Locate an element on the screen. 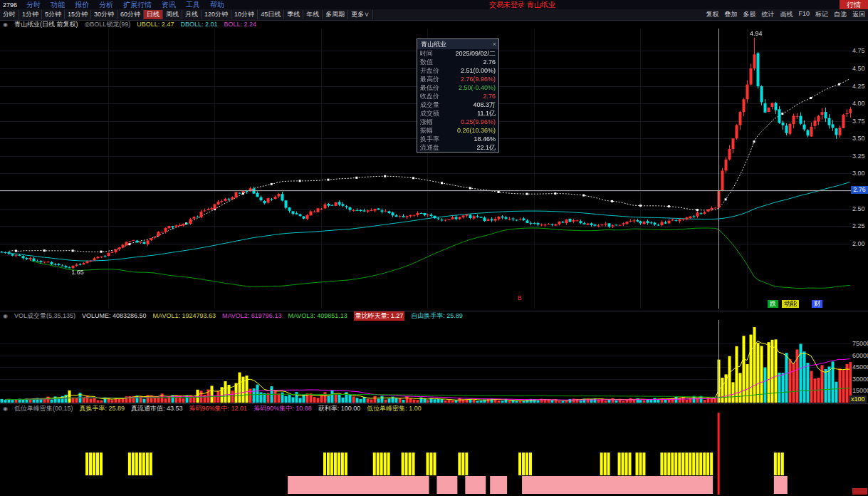 Image resolution: width=868 pixels, height=496 pixels. period-tab-6: 日线 is located at coordinates (154, 14).